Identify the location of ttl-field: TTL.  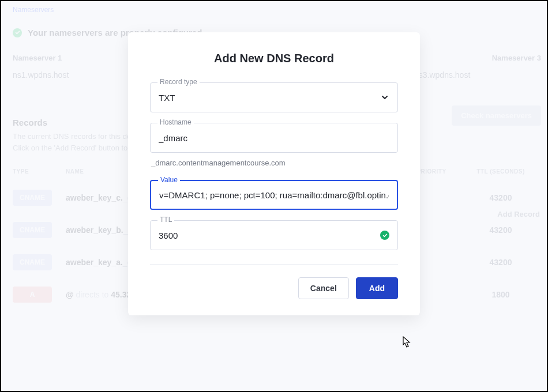
(274, 235).